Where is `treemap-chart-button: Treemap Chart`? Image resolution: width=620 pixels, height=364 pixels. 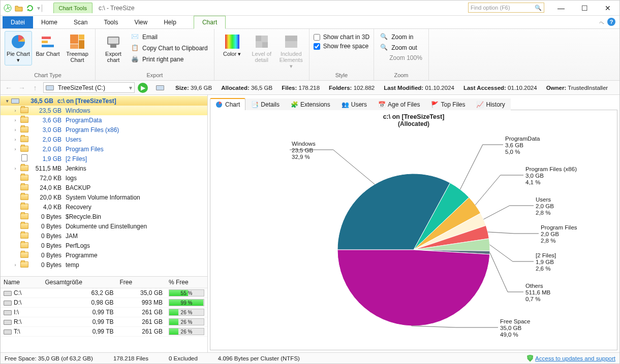
treemap-chart-button: Treemap Chart is located at coordinates (77, 48).